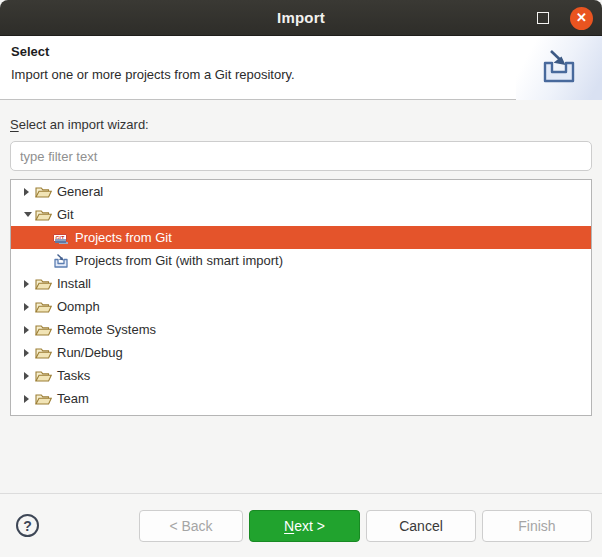 Image resolution: width=602 pixels, height=557 pixels. Describe the element at coordinates (582, 18) in the screenshot. I see `close-icon: ✕` at that location.